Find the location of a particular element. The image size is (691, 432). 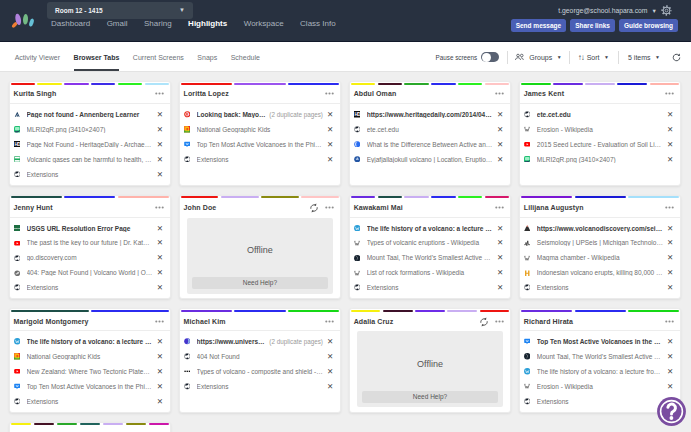

svg-text: USGS is located at coordinates (18, 228).